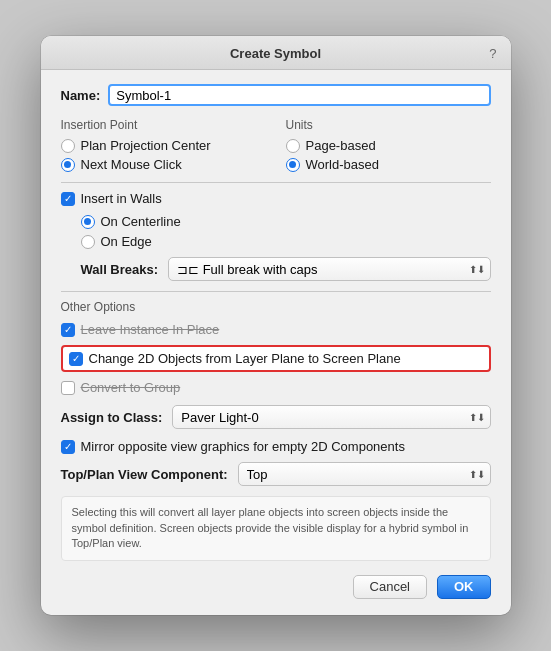 The image size is (551, 651). What do you see at coordinates (68, 165) in the screenshot?
I see `radio-next-mouse-click-circle` at bounding box center [68, 165].